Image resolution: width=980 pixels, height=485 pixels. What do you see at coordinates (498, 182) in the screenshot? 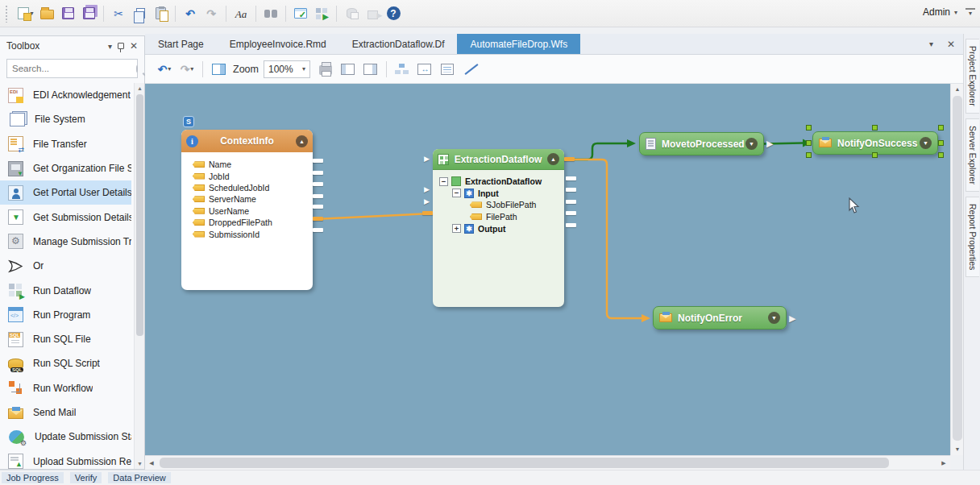
I see `tree-row-root: −ExtractionDataflow` at bounding box center [498, 182].